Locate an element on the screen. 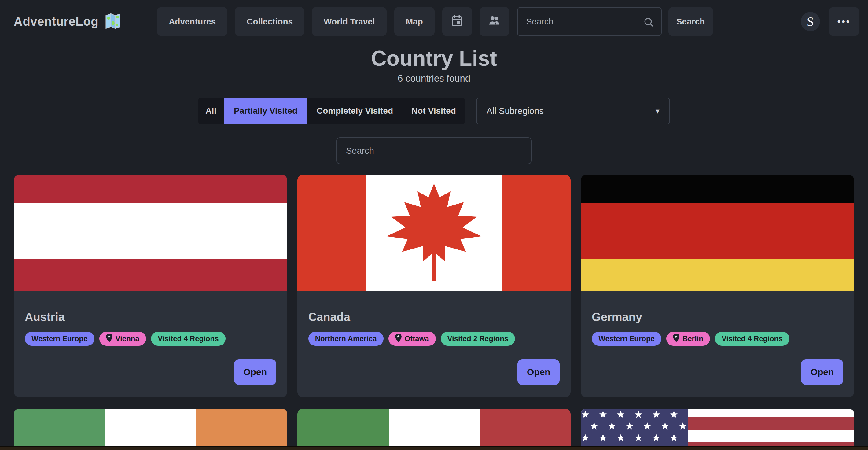  main-nav: Adventures Collections World Travel Map is located at coordinates (333, 22).